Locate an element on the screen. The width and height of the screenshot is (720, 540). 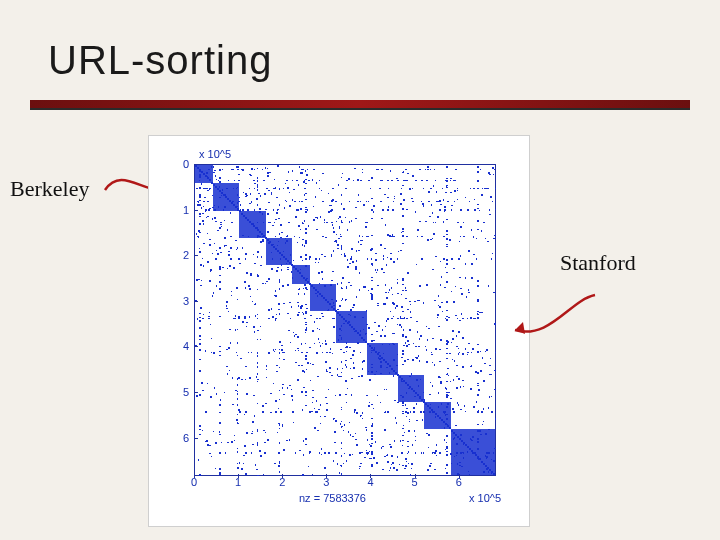
annotation-stanford: Stanford is located at coordinates (598, 263).